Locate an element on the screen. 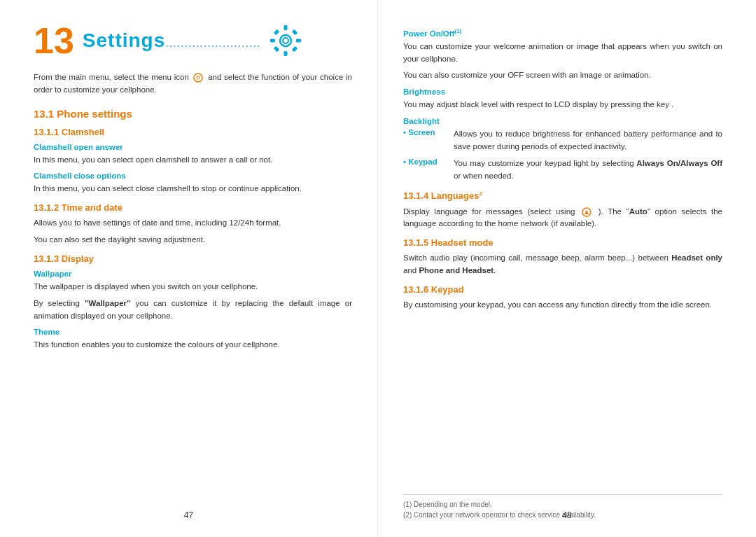  wallpaper-text2: By selecting "Wallpaper" you can customi… is located at coordinates (193, 310).